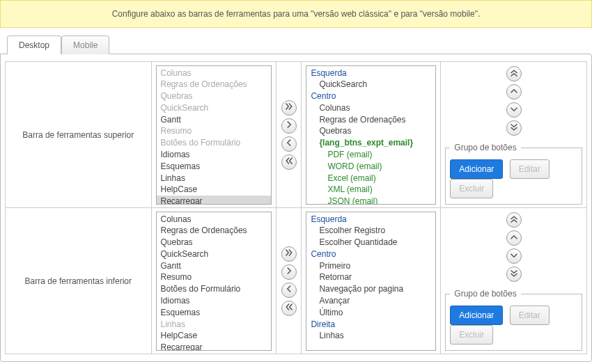 Image resolution: width=592 pixels, height=364 pixels. I want to click on list-item: XML (email), so click(371, 189).